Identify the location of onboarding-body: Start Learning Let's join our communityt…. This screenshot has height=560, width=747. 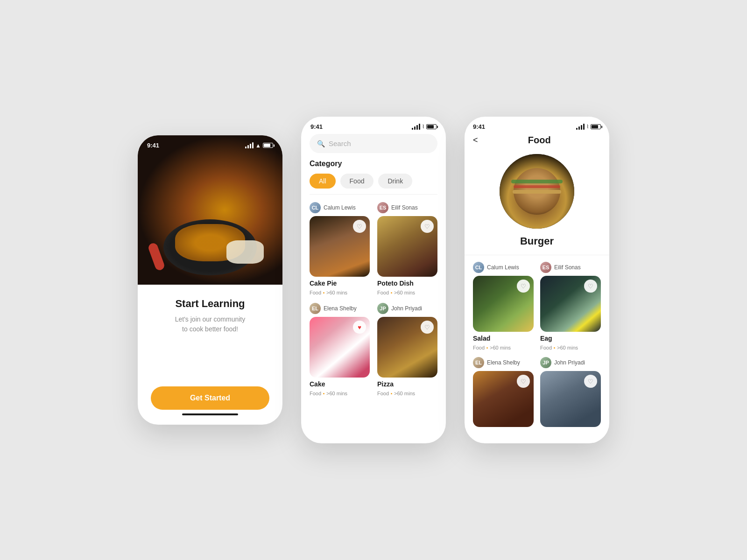
(210, 355).